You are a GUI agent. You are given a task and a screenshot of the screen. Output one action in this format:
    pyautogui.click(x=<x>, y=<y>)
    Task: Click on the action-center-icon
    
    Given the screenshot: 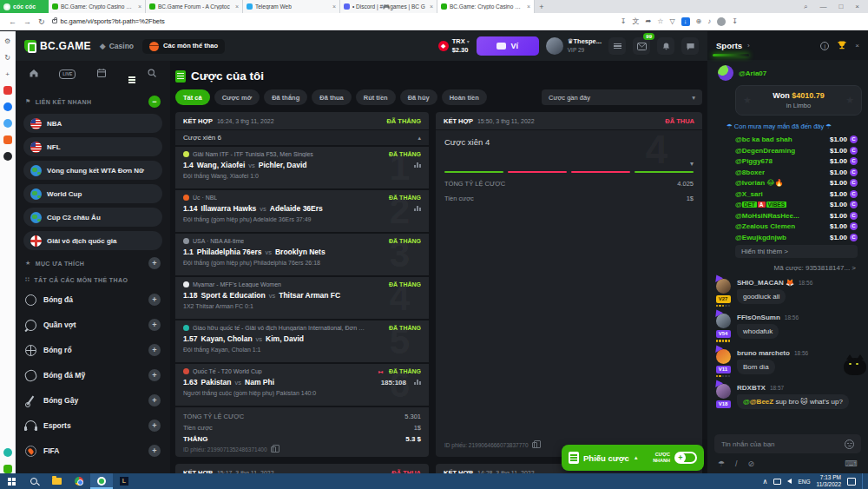 What is the action you would take?
    pyautogui.click(x=852, y=481)
    